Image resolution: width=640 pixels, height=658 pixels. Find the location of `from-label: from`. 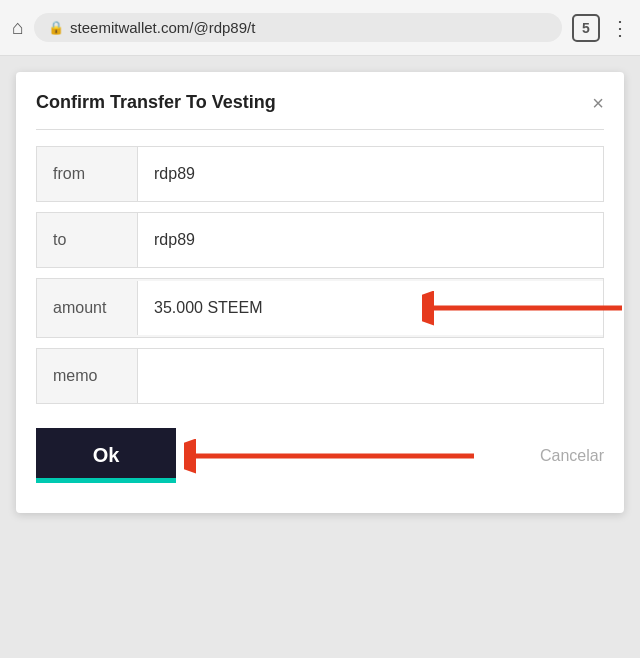

from-label: from is located at coordinates (87, 174).